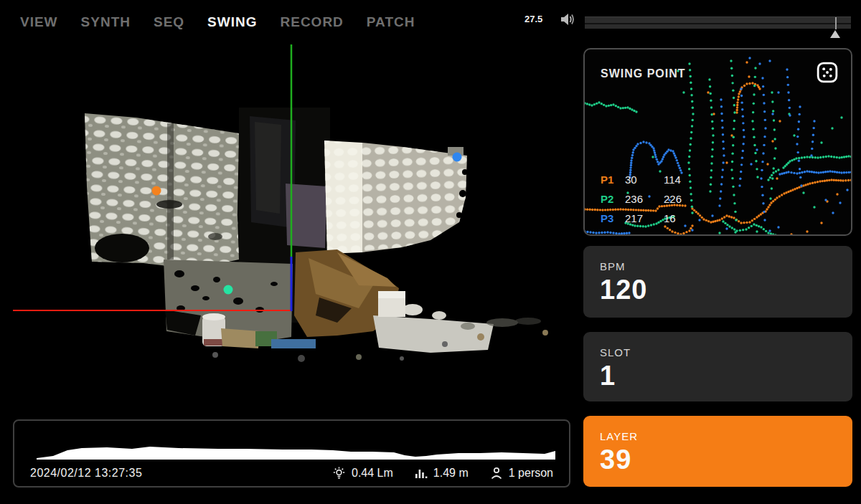  What do you see at coordinates (613, 199) in the screenshot?
I see `legend-p2-label: P2` at bounding box center [613, 199].